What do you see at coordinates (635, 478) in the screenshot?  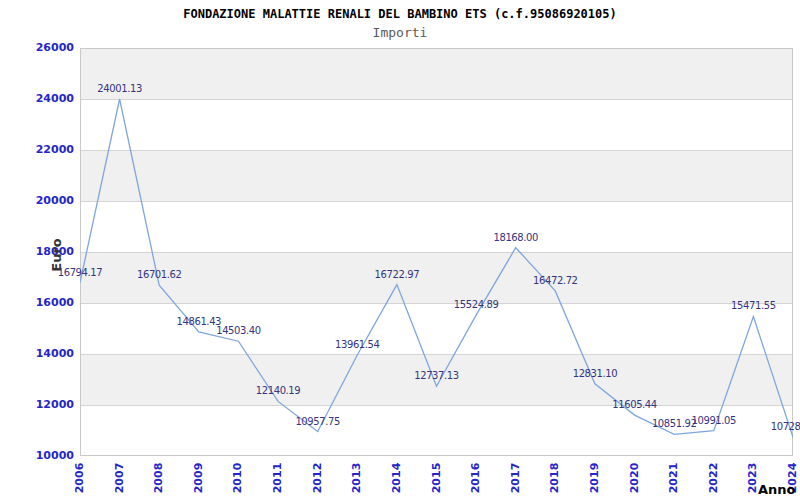 I see `x-tick-label: 2020` at bounding box center [635, 478].